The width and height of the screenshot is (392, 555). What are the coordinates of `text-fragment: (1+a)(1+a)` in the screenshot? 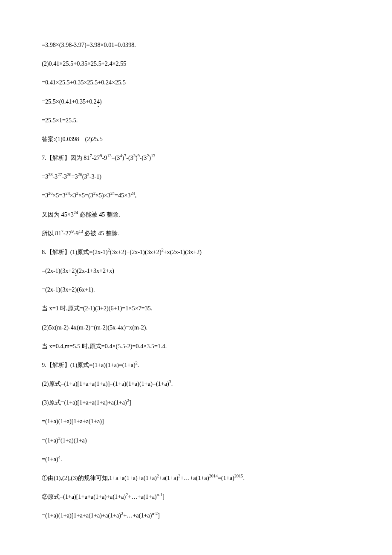 It's located at (74, 440).